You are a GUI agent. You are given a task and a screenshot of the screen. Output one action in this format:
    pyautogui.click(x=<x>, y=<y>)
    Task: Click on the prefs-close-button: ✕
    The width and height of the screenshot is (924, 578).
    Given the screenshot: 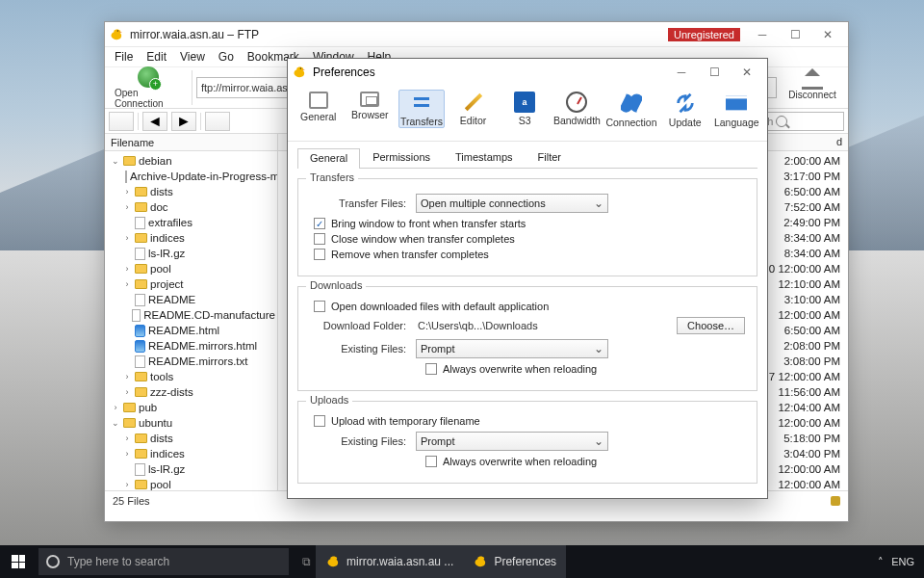 What is the action you would take?
    pyautogui.click(x=747, y=72)
    